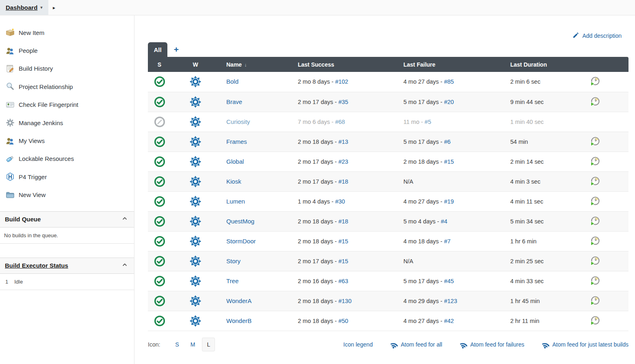  I want to click on sidebar-item-lockable-resources: Lockable Resources, so click(67, 159).